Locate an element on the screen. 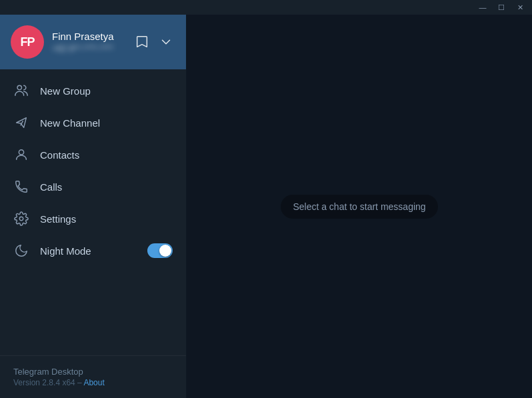  settings-label: Settings is located at coordinates (107, 219).